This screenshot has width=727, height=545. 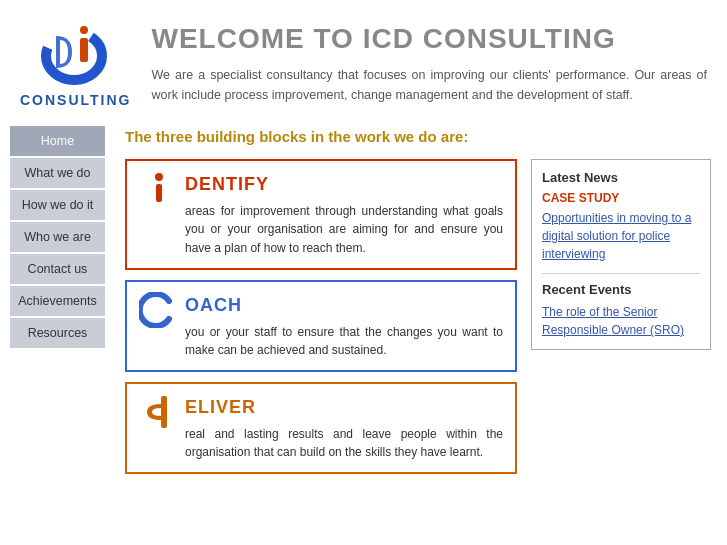 I want to click on deliver-description: real and lasting results and leave peopl…, so click(x=344, y=444).